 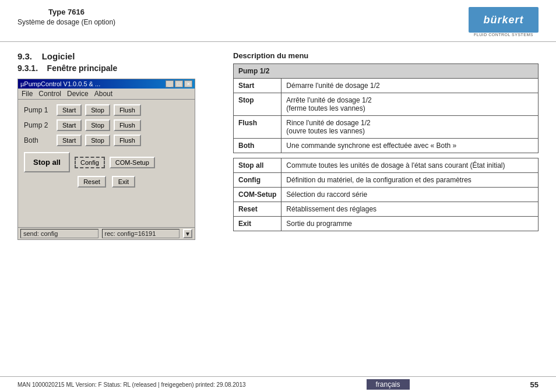 I want to click on status-arrow: ▼, so click(x=188, y=234).